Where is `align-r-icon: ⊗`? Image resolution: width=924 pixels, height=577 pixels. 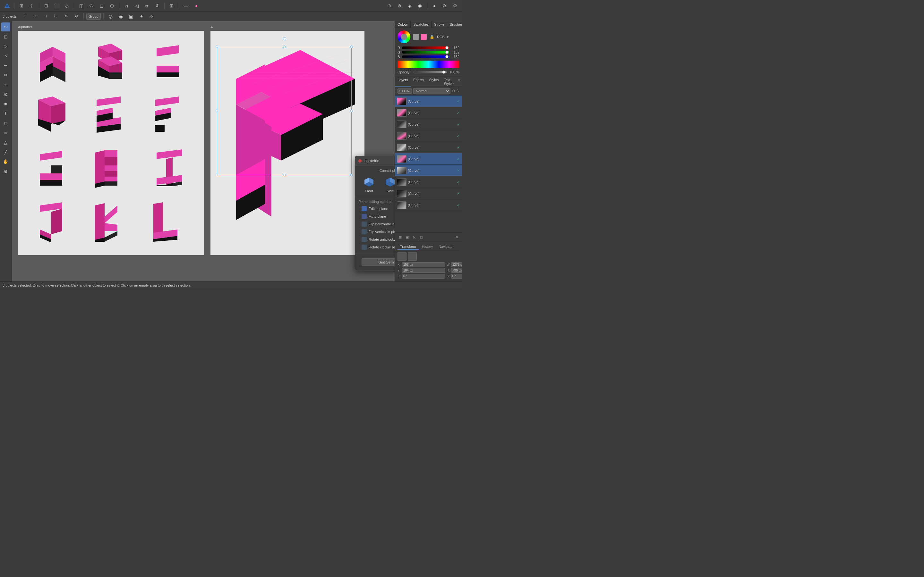 align-r-icon: ⊗ is located at coordinates (76, 16).